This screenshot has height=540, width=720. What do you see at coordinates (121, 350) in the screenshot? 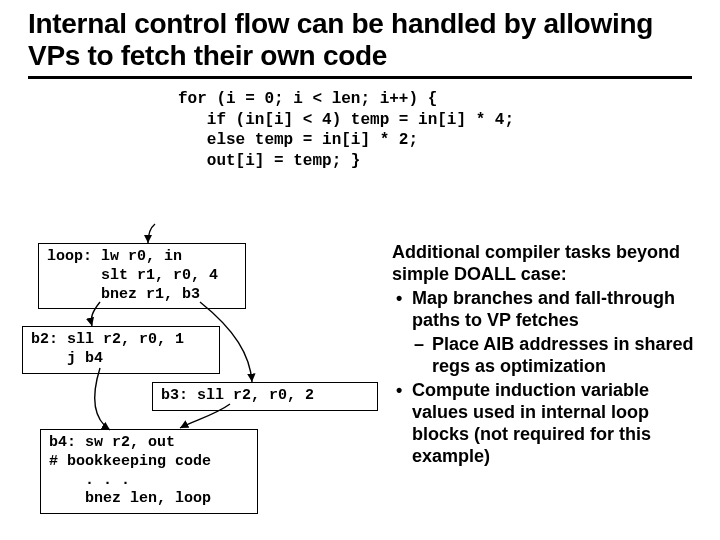
I see `asm-block-b2: b2: sll r2, r0, 1 j b4` at bounding box center [121, 350].